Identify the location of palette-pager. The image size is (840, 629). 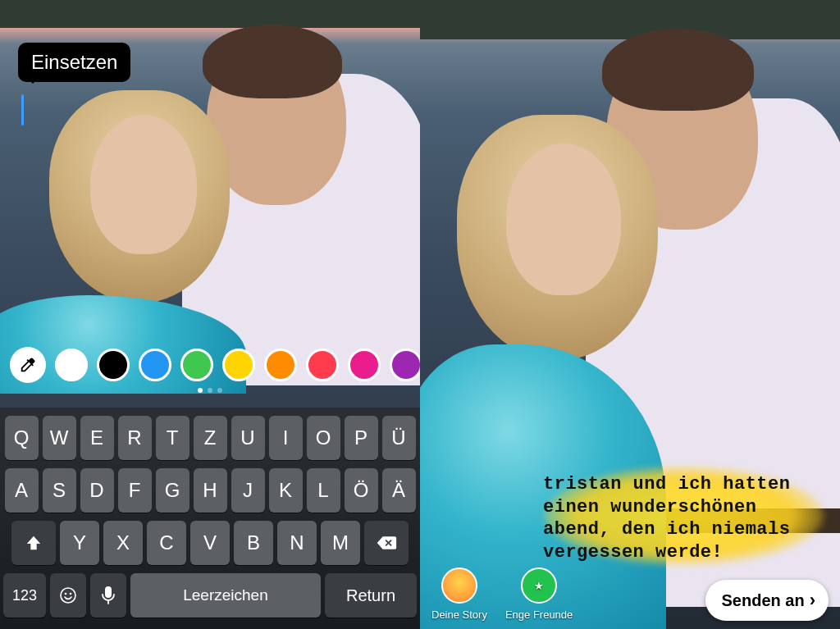
(210, 390).